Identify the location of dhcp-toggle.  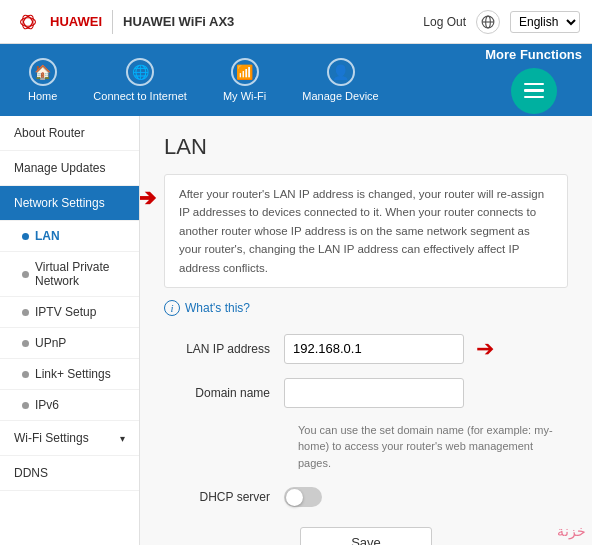
(303, 497).